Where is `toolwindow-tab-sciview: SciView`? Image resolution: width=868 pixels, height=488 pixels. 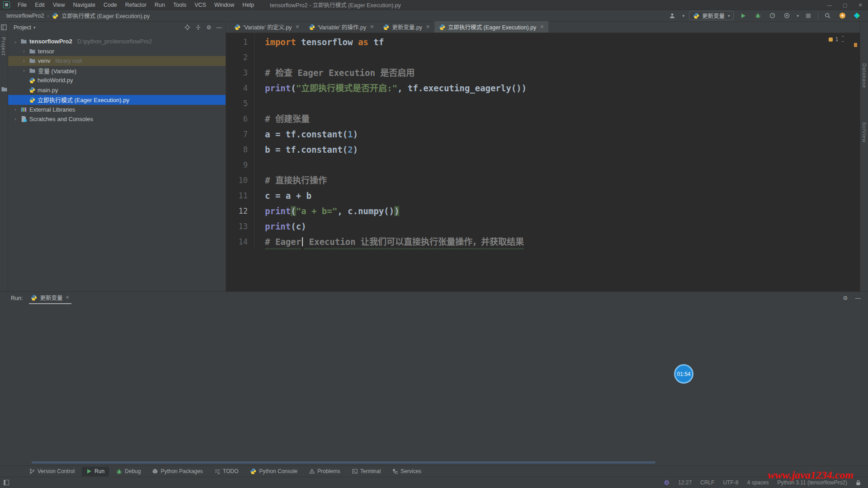
toolwindow-tab-sciview: SciView is located at coordinates (864, 132).